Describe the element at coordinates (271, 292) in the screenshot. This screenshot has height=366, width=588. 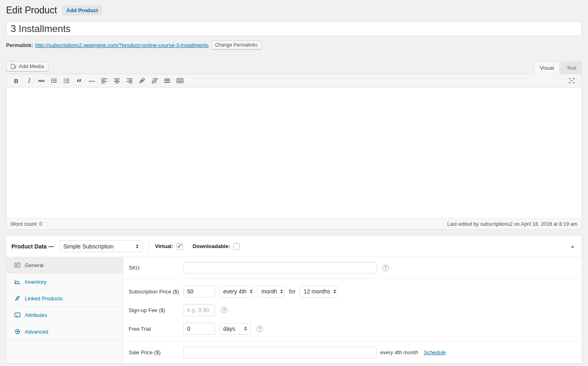
I see `billing-period-select: month` at that location.